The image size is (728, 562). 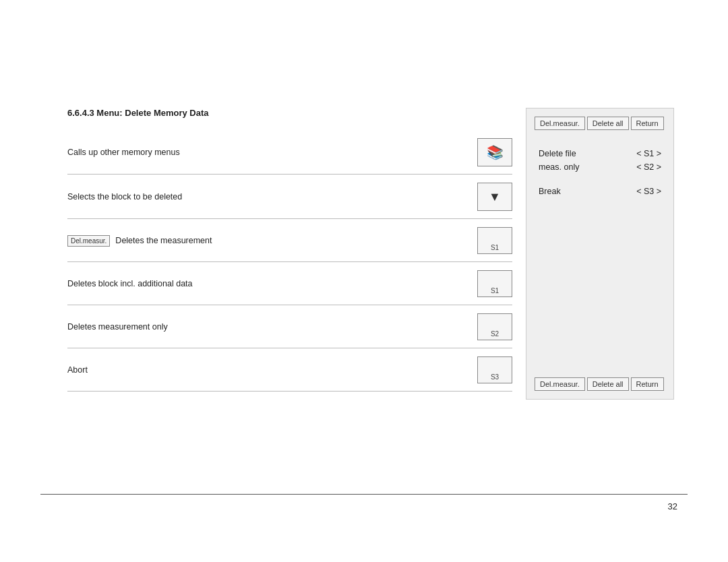 I want to click on row-abort-label: Abort, so click(x=269, y=370).